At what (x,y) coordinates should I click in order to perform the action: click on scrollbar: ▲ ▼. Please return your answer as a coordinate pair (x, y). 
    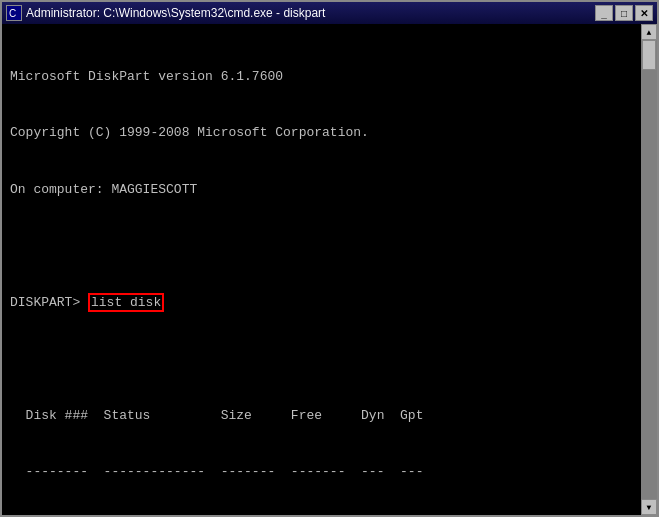
    Looking at the image, I should click on (649, 270).